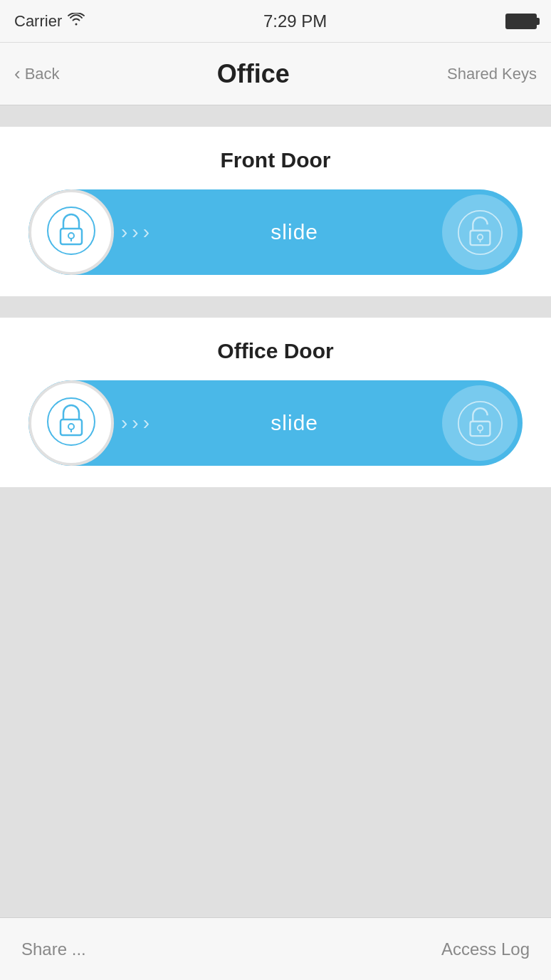 The height and width of the screenshot is (980, 551). Describe the element at coordinates (136, 423) in the screenshot. I see `office-door-slide-arrows: ›››` at that location.